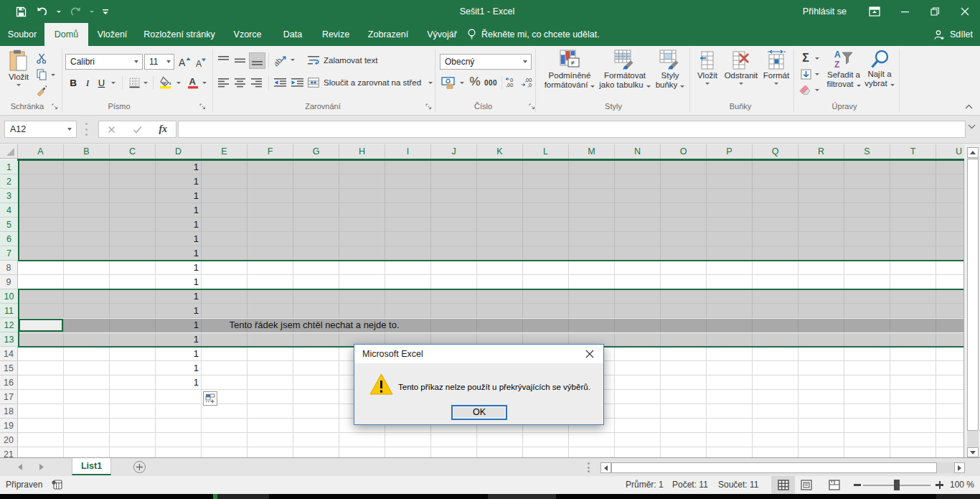  Describe the element at coordinates (905, 11) in the screenshot. I see `minimize-button` at that location.